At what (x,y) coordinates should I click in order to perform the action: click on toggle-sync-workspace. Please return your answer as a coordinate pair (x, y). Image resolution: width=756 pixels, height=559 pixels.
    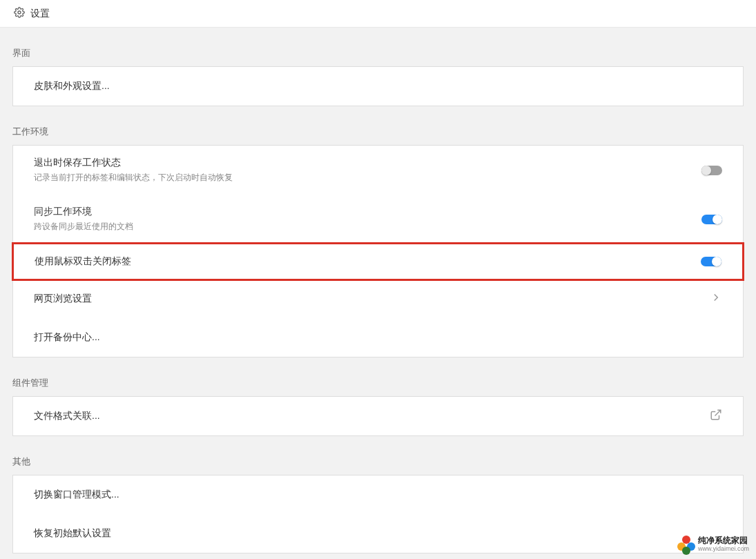
    Looking at the image, I should click on (712, 219).